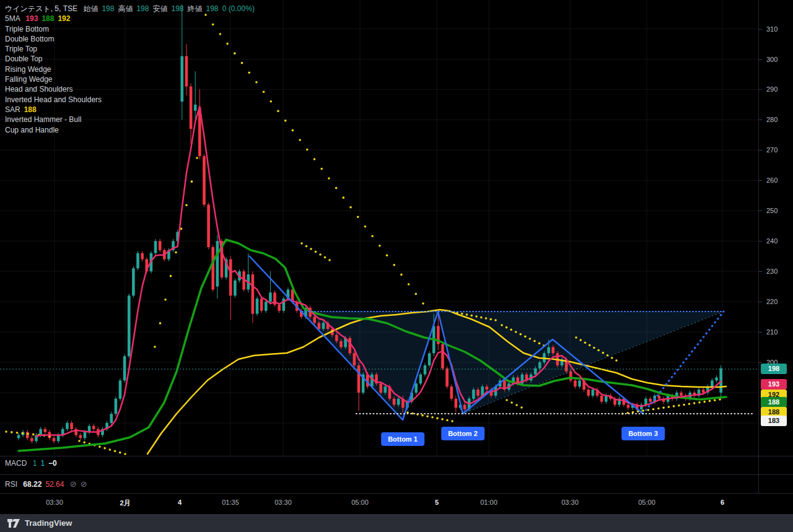 The width and height of the screenshot is (793, 532). I want to click on ma-indicator-row: 5MA 193188192, so click(130, 19).